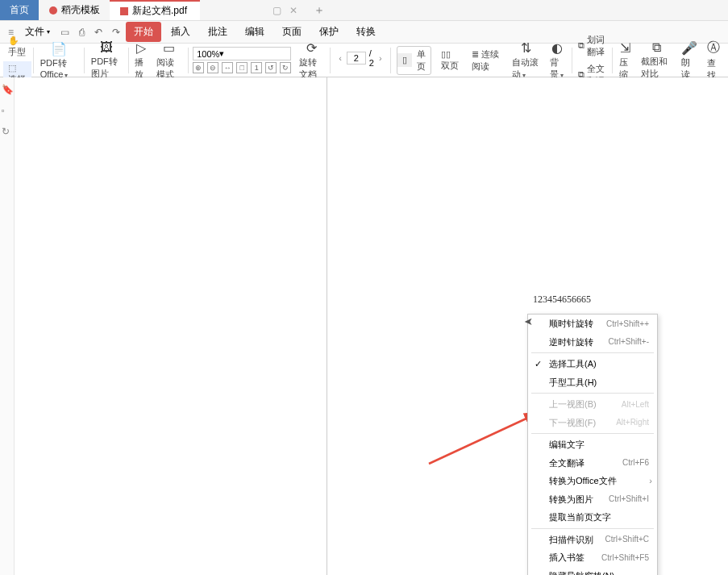 This screenshot has width=728, height=575. Describe the element at coordinates (311, 60) in the screenshot. I see `rotate-doc: ⟳旋转文档` at that location.